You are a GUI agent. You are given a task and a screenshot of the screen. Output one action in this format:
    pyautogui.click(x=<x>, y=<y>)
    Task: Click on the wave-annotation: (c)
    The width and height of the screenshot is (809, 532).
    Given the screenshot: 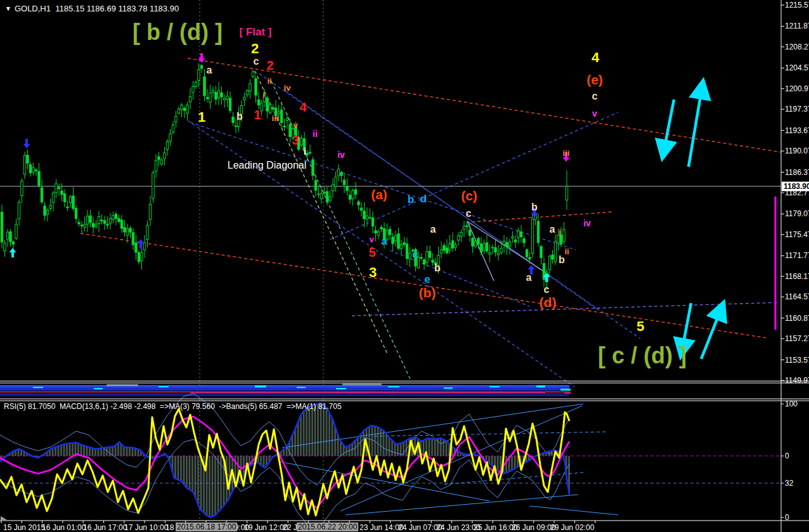 What is the action you would take?
    pyautogui.click(x=469, y=195)
    